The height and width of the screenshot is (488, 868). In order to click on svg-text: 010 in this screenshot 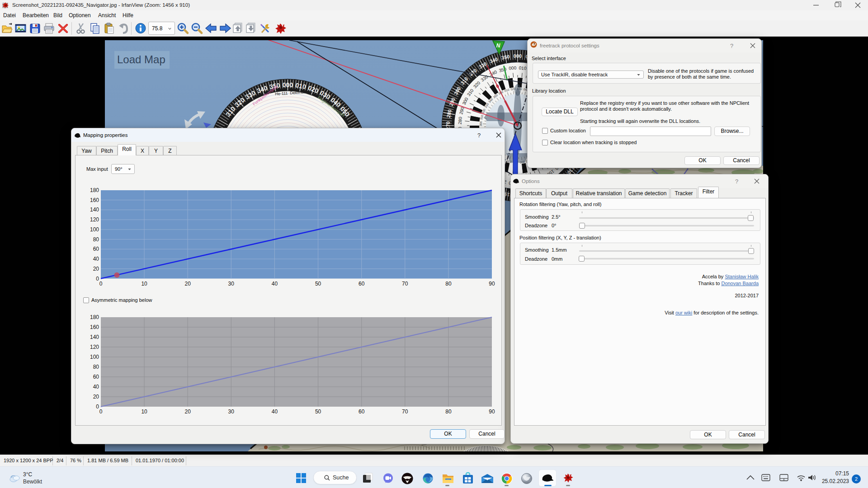, I will do `click(523, 68)`.